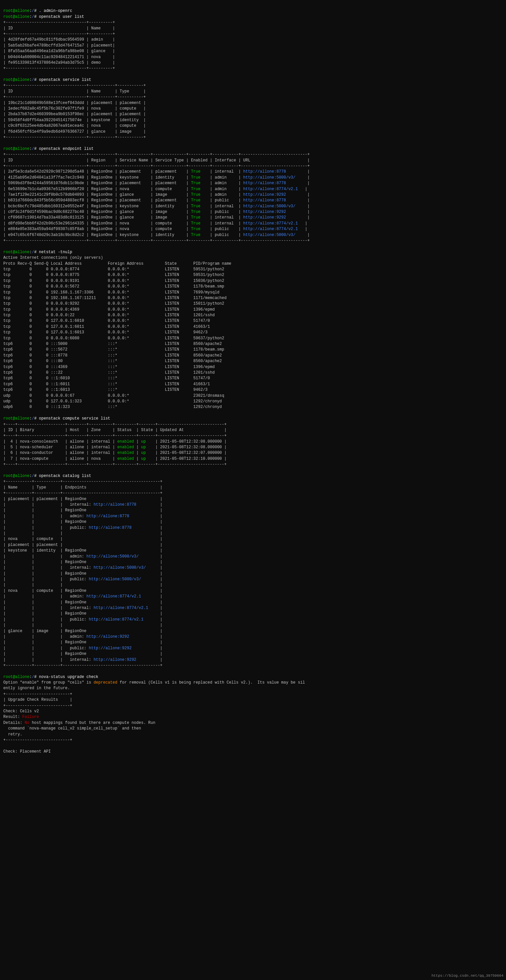  Describe the element at coordinates (107, 321) in the screenshot. I see `netstat-row-10: tcp 0 0 127.0.0.1:6010 0.0.0.0:* LISTEN …` at that location.